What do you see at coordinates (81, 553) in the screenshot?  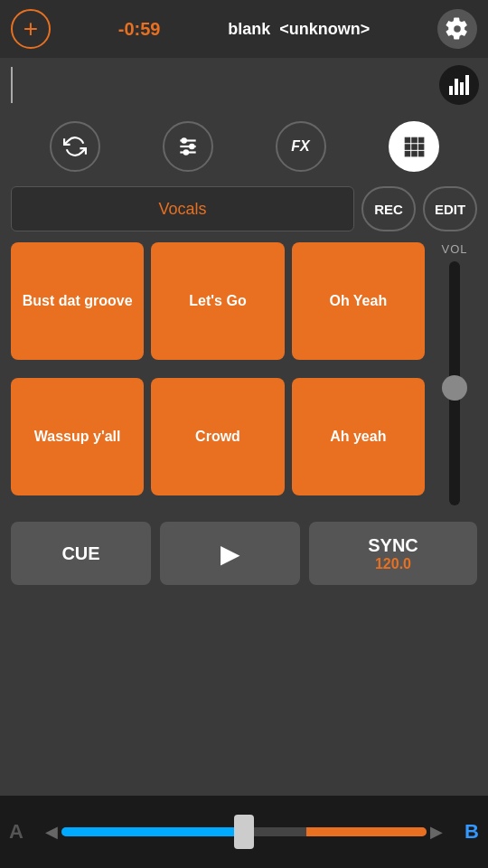 I see `cue-button: CUE` at bounding box center [81, 553].